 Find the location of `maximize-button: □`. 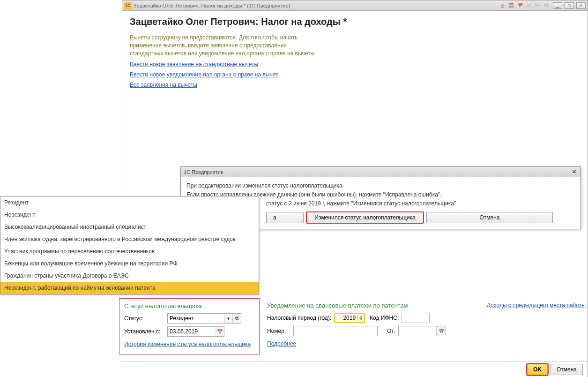

maximize-button: □ is located at coordinates (569, 6).